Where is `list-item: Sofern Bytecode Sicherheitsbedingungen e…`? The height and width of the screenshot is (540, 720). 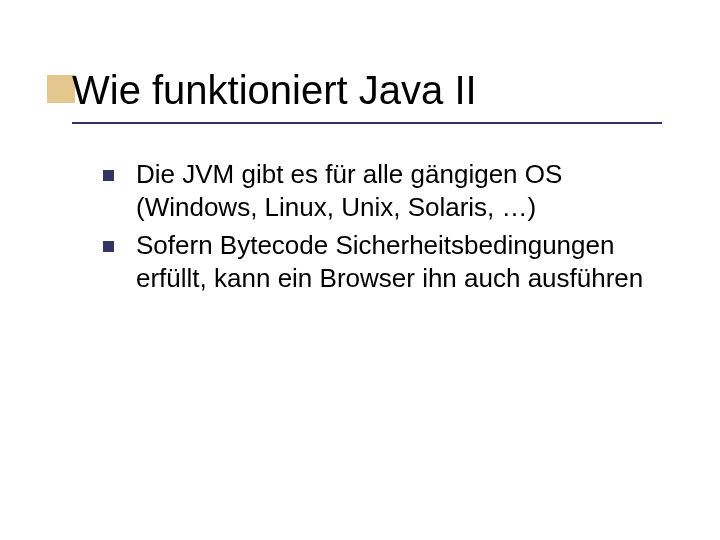
list-item: Sofern Bytecode Sicherheitsbedingungen e… is located at coordinates (383, 262).